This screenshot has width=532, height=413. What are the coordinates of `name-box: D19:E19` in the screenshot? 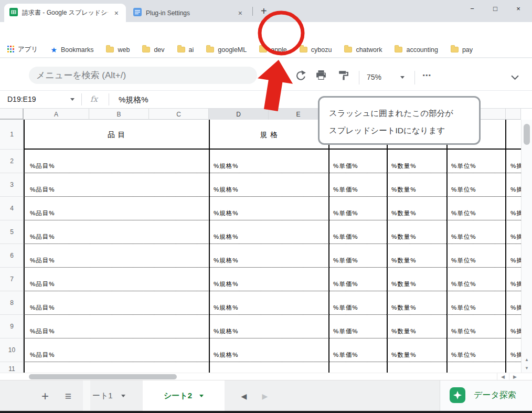 It's located at (22, 99).